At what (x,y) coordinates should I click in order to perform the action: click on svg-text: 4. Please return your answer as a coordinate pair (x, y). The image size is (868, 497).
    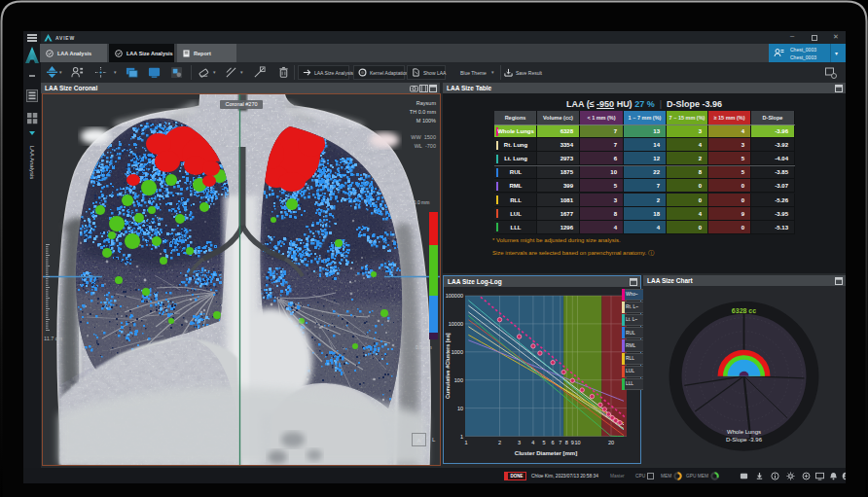
    Looking at the image, I should click on (533, 443).